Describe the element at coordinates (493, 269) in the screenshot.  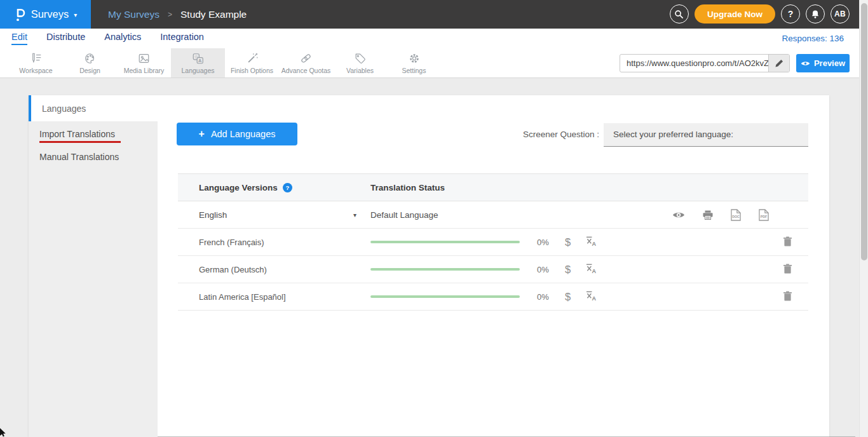
I see `table-row-german: German (Deutsch) 0% $ A` at that location.